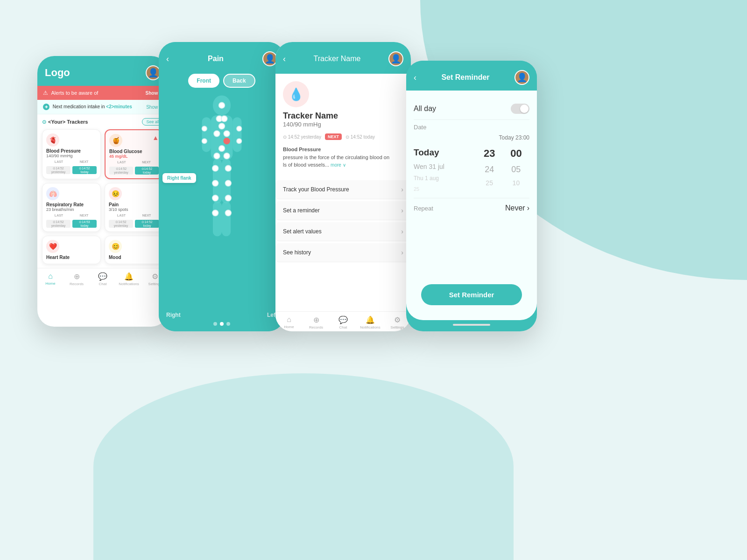  Describe the element at coordinates (70, 93) in the screenshot. I see `alert-text: ⚠ Alerts to be aware of` at that location.